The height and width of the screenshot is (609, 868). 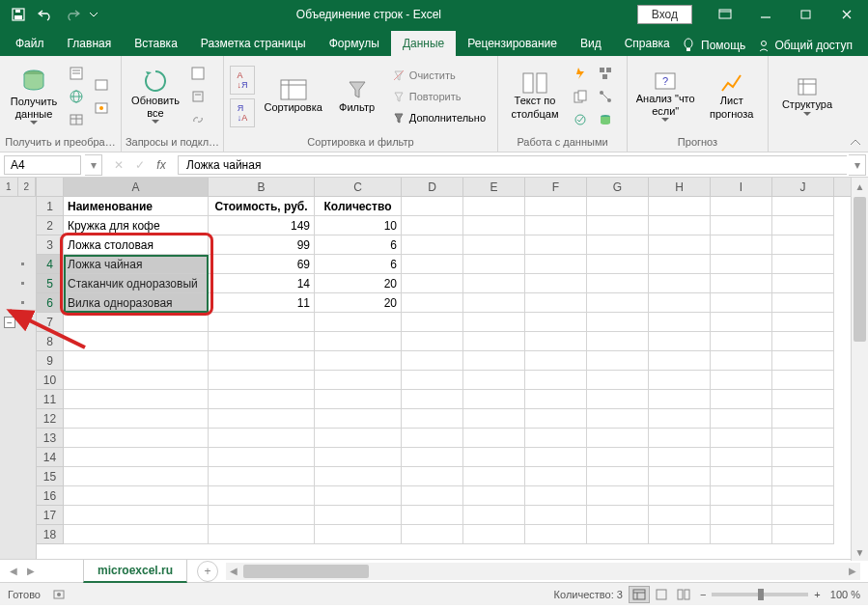 What do you see at coordinates (136, 303) in the screenshot?
I see `cell: Вилка одноразовая` at bounding box center [136, 303].